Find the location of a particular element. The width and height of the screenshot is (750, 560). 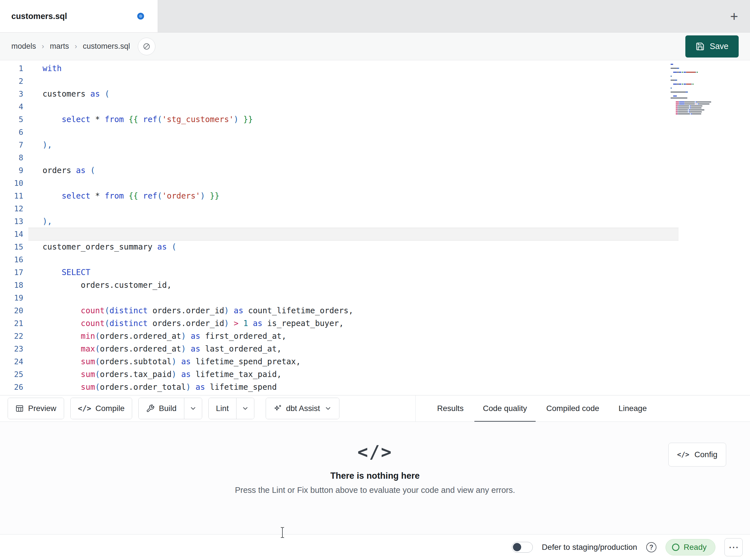

compile-button: </> Compile is located at coordinates (101, 409).